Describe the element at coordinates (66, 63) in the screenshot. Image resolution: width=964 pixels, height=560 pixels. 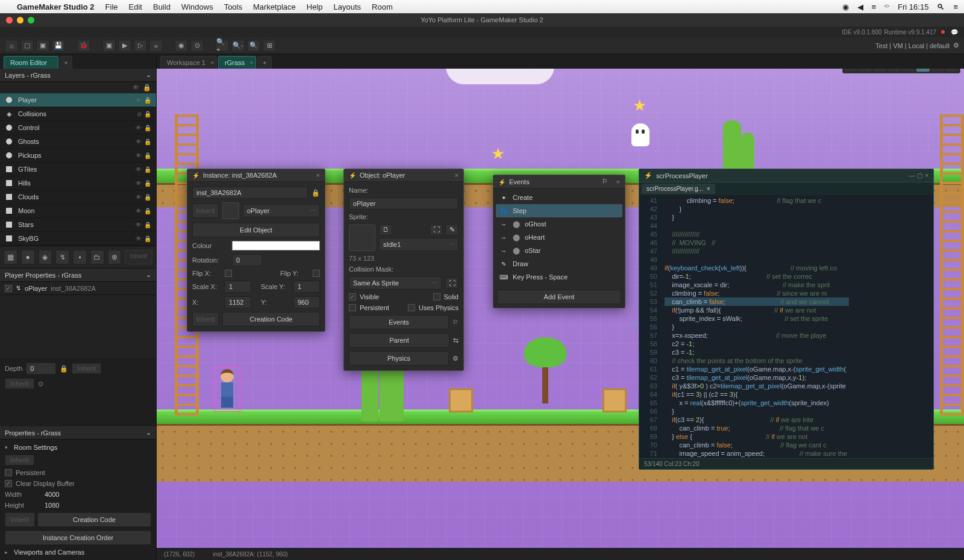
I see `tab-add: +` at that location.